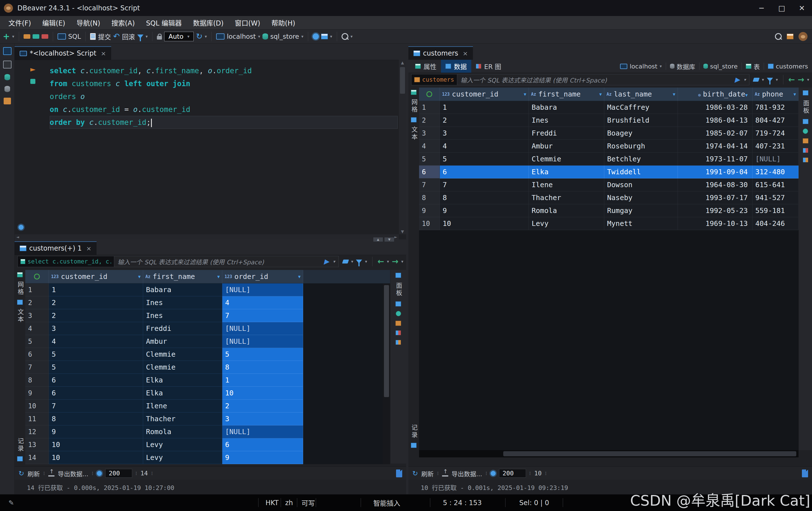  I want to click on caret-position-indicator: 5 : 24 : 153, so click(462, 503).